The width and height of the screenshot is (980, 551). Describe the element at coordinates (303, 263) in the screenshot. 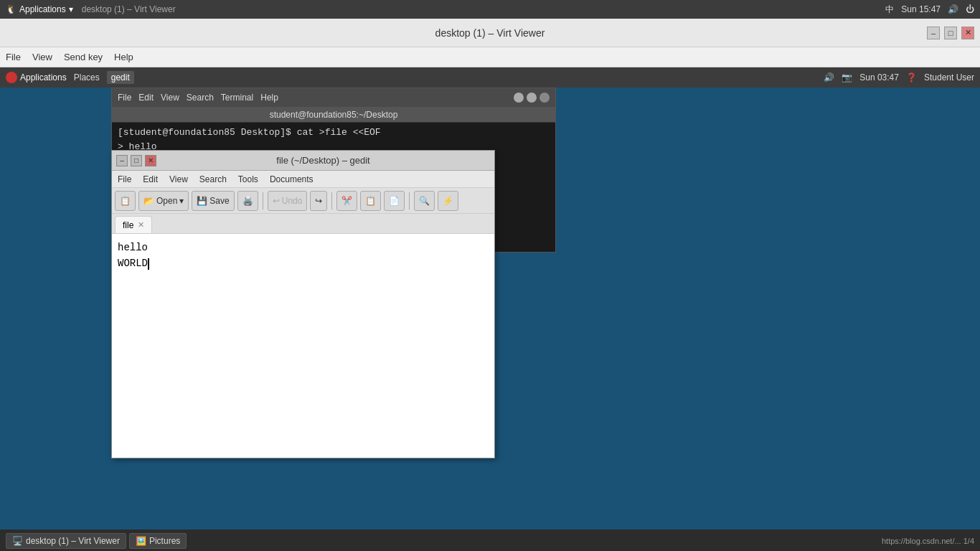

I see `gedit-line-2: WORLD` at that location.